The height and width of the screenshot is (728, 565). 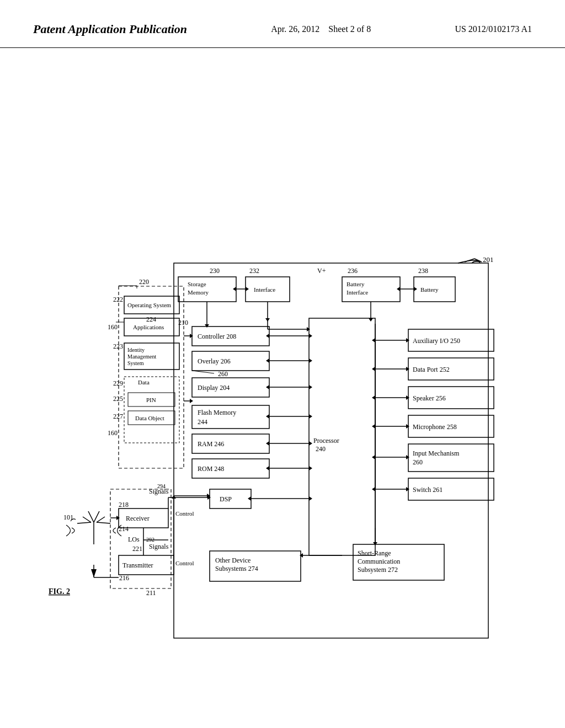 I want to click on svg-text: 224, so click(x=151, y=319).